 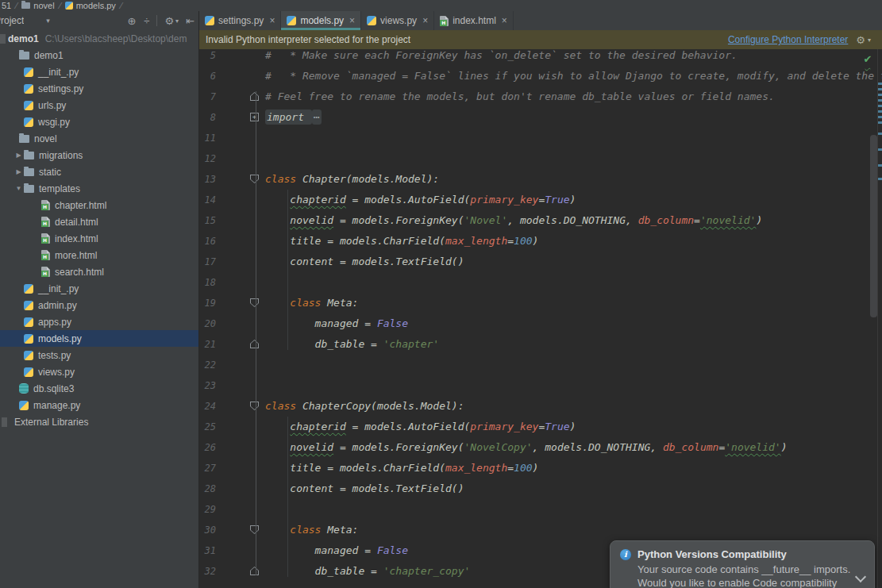 I want to click on line-number: 31, so click(x=208, y=551).